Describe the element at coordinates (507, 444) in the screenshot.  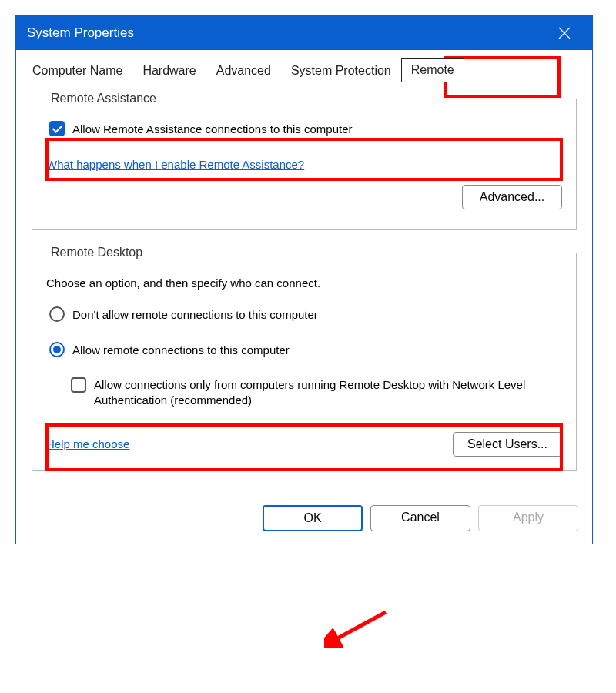
I see `select-users-button: Select Users...` at that location.